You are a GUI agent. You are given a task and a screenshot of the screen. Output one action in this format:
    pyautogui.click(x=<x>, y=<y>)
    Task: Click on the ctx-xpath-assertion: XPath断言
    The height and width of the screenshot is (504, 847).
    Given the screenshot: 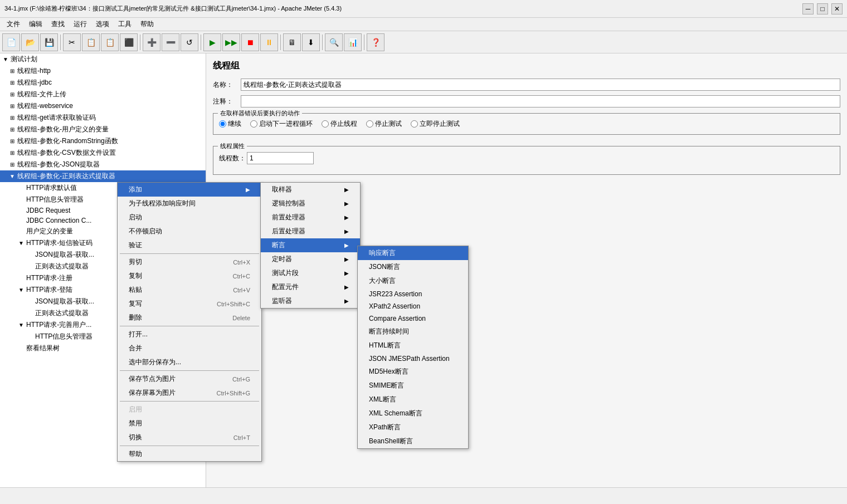 What is the action you would take?
    pyautogui.click(x=413, y=428)
    